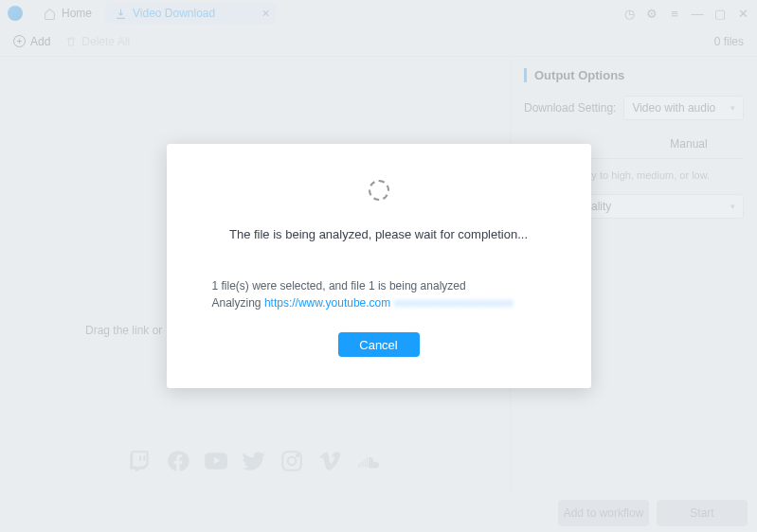 The image size is (757, 532). What do you see at coordinates (379, 235) in the screenshot?
I see `modal-message: The file is being analyzed, please wait …` at bounding box center [379, 235].